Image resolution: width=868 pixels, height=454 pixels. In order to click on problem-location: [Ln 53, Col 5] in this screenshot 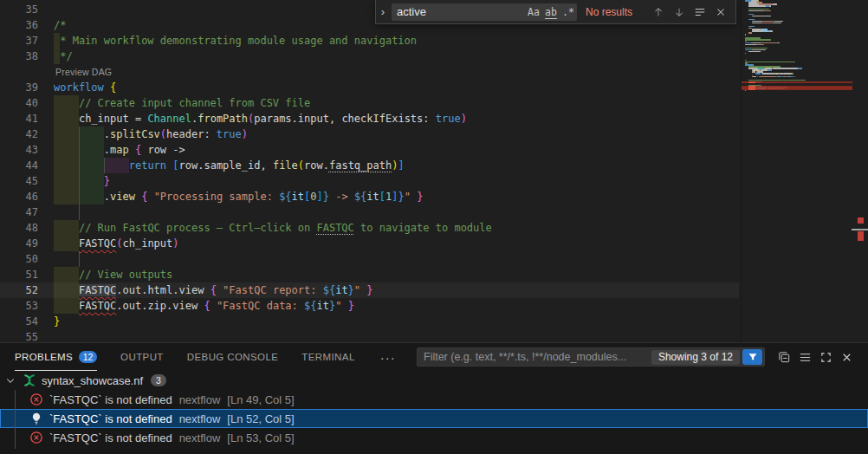, I will do `click(260, 438)`.